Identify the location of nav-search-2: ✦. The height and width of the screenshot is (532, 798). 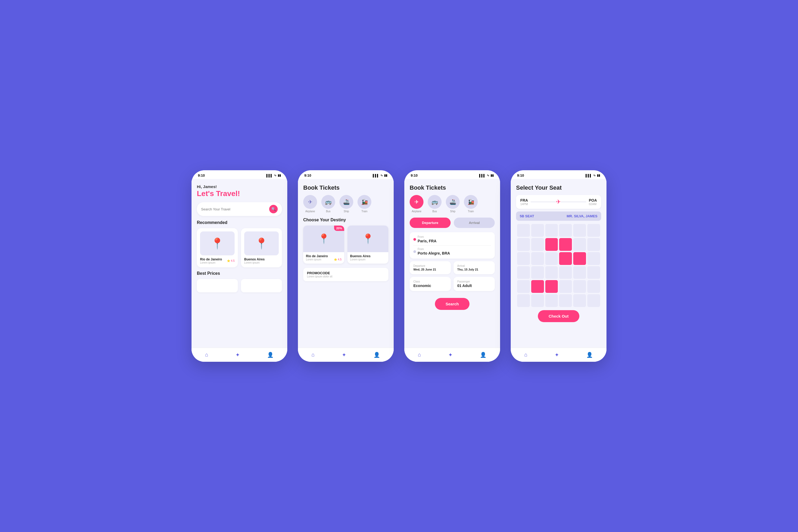
(344, 355).